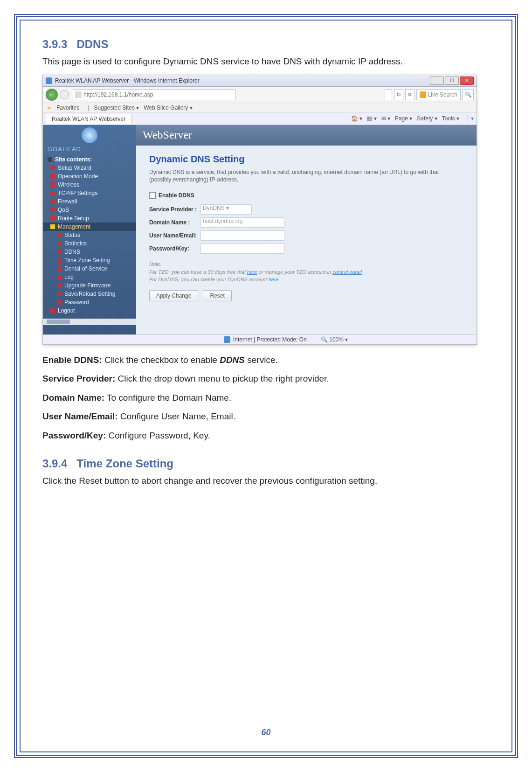  What do you see at coordinates (52, 95) in the screenshot?
I see `back-button: ←` at bounding box center [52, 95].